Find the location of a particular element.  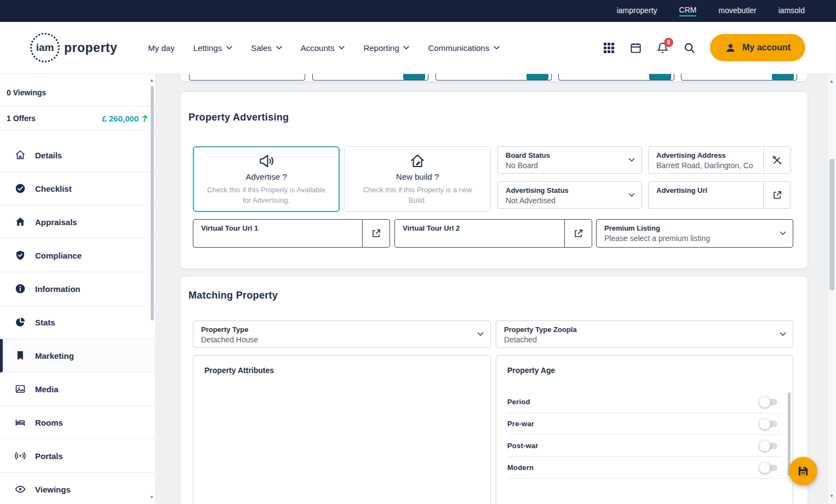

toggle-row-pre-war: Pre-war is located at coordinates (644, 424).